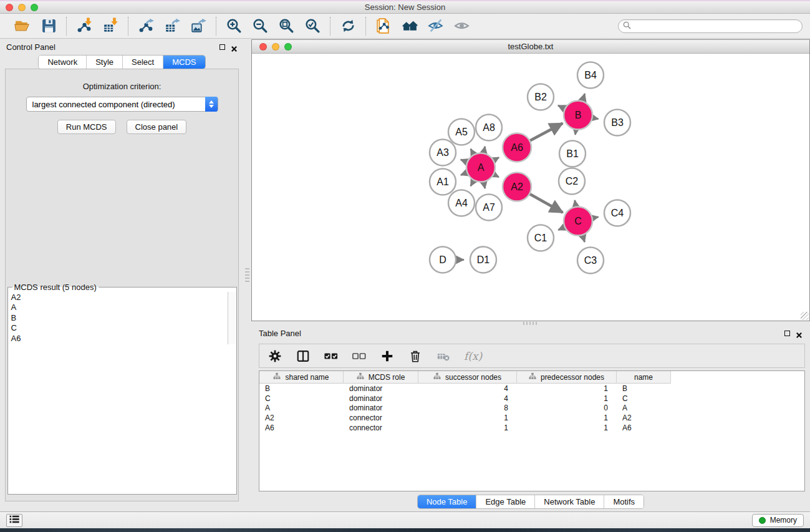 This screenshot has width=810, height=532. I want to click on function-builder-button: f(x), so click(473, 356).